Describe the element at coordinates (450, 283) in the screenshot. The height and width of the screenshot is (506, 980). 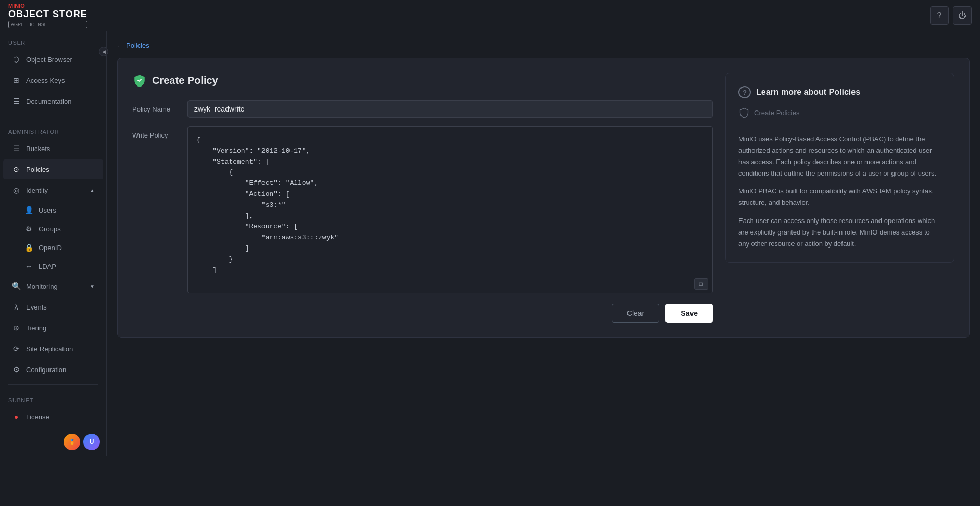
I see `copy-btn-row: ⧉` at that location.